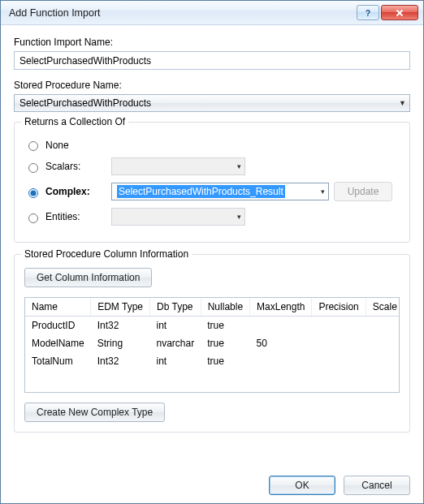 The image size is (424, 504). What do you see at coordinates (220, 192) in the screenshot?
I see `complex-combo: SelectPurchasedWithProducts_Result ▾` at bounding box center [220, 192].